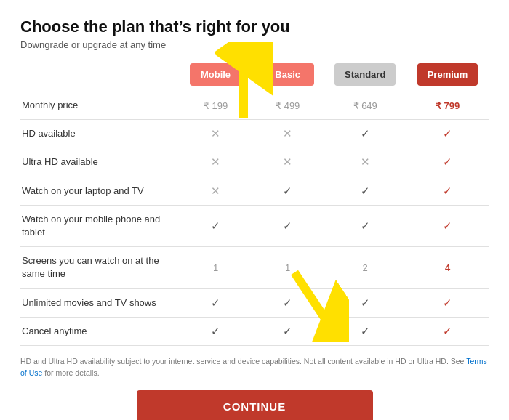 Image resolution: width=509 pixels, height=420 pixels. I want to click on price-cell: ₹ 799, so click(448, 106).